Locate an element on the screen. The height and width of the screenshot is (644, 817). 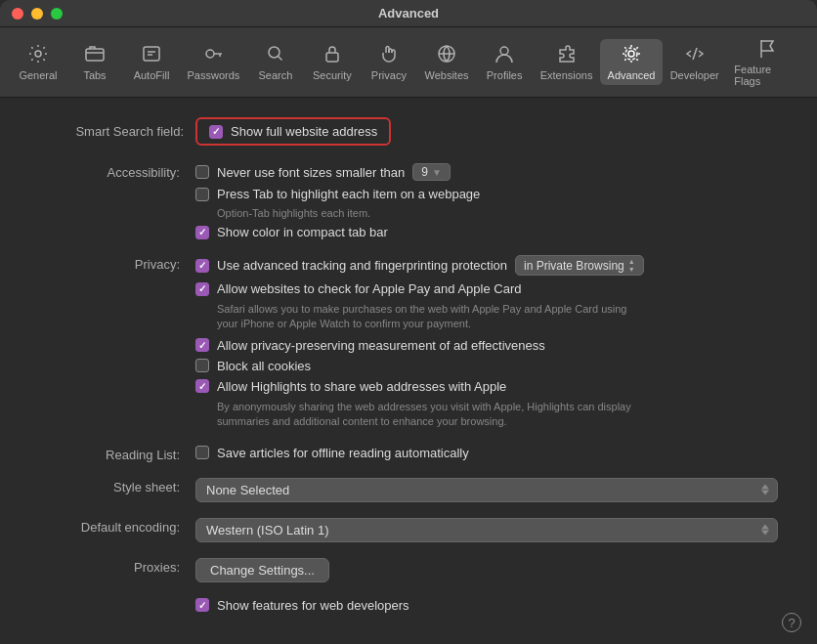
apple-pay-checkbox is located at coordinates (202, 289).